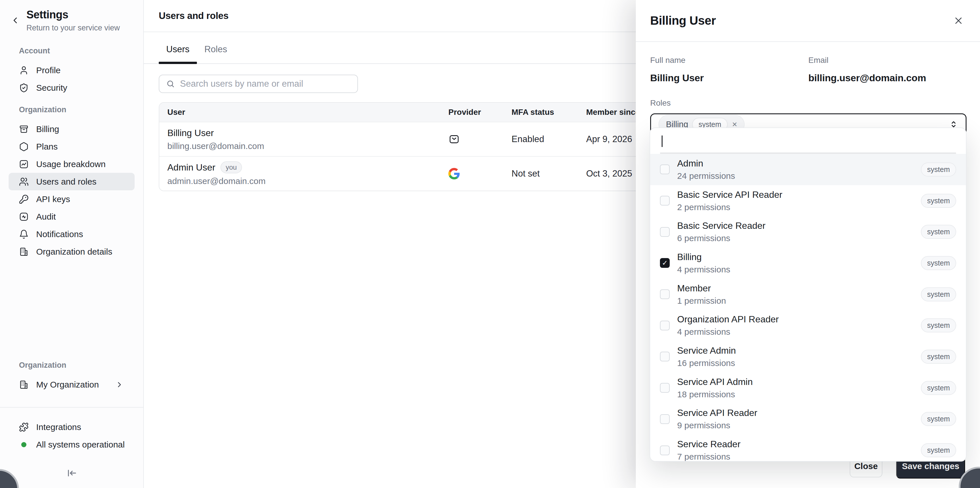  What do you see at coordinates (808, 141) in the screenshot?
I see `role-filter-input` at bounding box center [808, 141].